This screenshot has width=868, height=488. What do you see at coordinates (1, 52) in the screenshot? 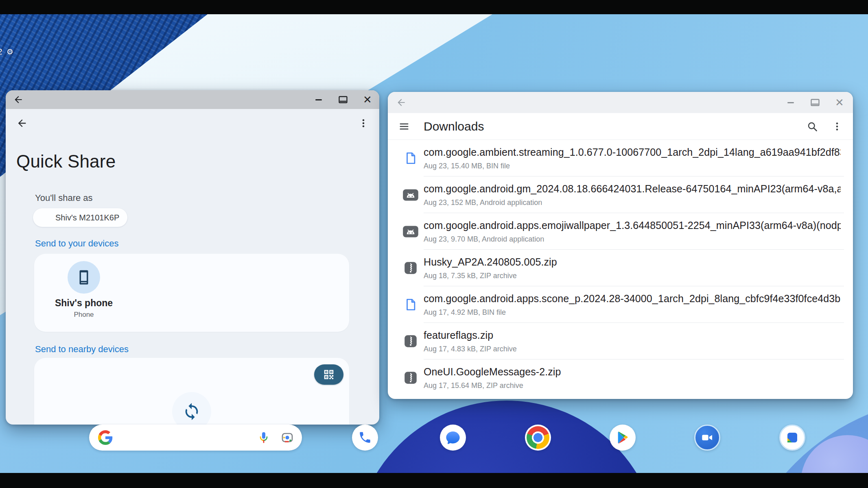
I see `notification-badge: 2` at bounding box center [1, 52].